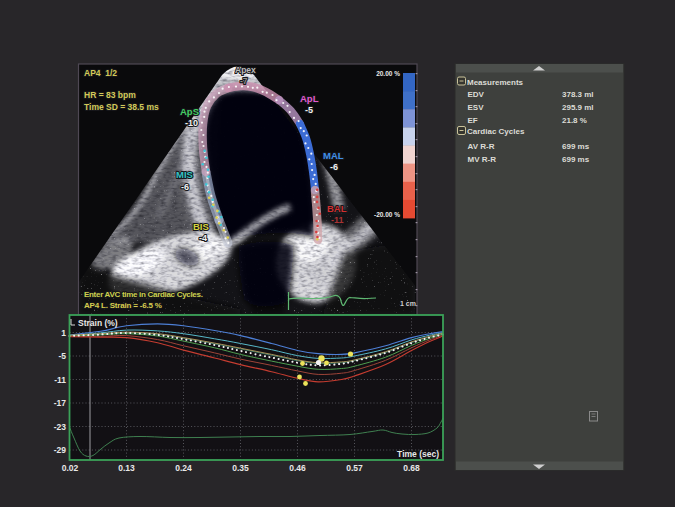 The image size is (675, 507). I want to click on svg-text: -29, so click(60, 450).